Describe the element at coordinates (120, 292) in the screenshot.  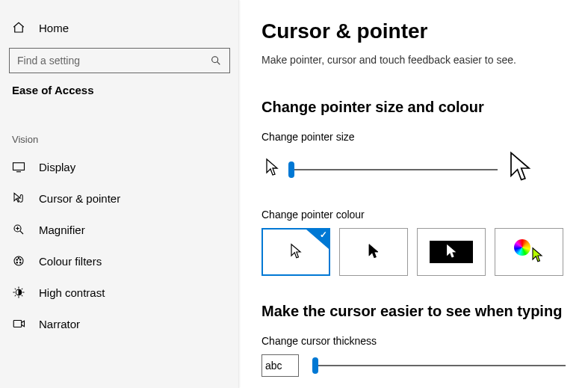
I see `sidebar-item-high-contrast: High contrast` at that location.